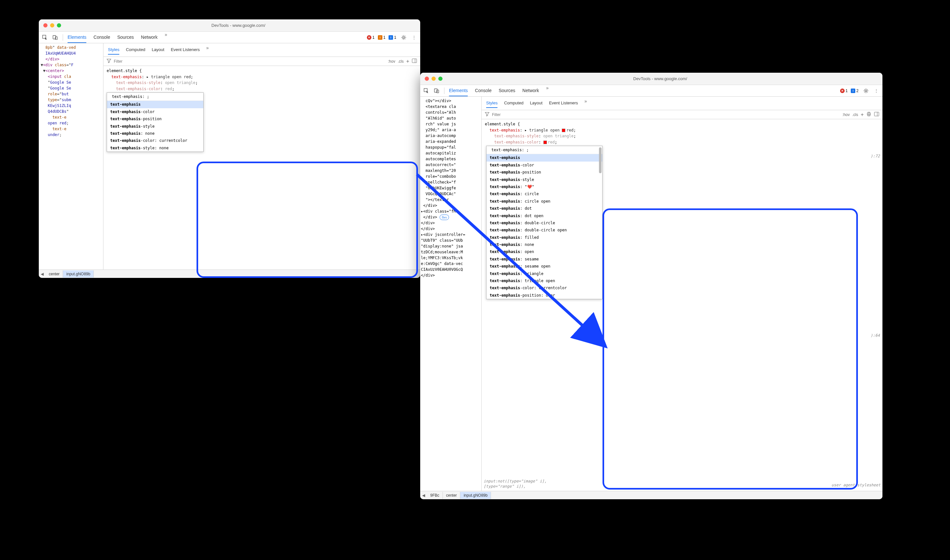 Image resolution: width=950 pixels, height=560 pixels. Describe the element at coordinates (149, 38) in the screenshot. I see `tab-network: Network` at that location.